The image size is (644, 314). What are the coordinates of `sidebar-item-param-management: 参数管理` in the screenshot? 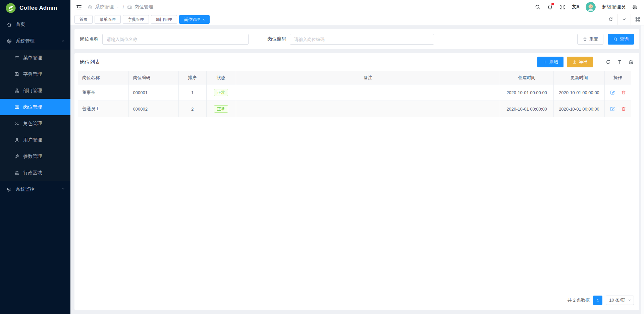 It's located at (35, 156).